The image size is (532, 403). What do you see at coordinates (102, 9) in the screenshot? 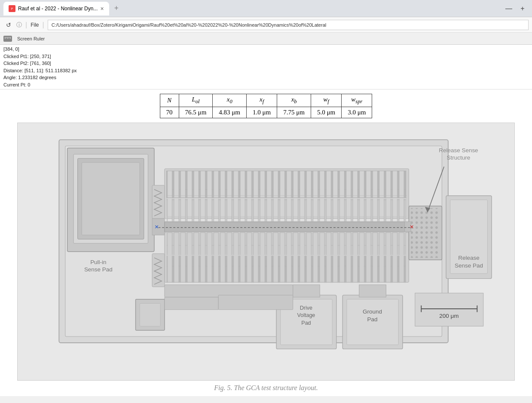
I see `tab-close-button: ×` at bounding box center [102, 9].